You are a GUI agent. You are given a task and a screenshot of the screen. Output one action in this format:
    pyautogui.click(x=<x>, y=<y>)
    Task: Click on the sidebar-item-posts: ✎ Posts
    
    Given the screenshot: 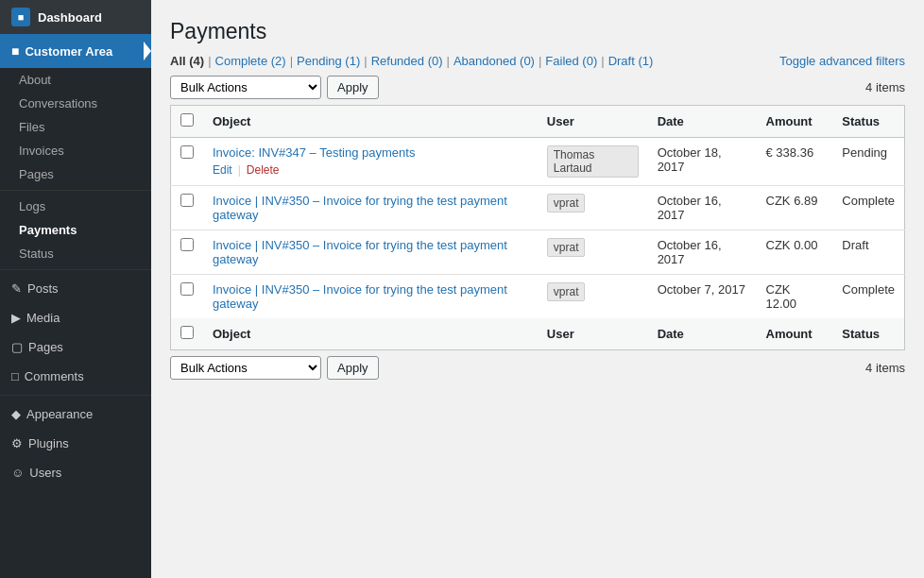 What is the action you would take?
    pyautogui.click(x=76, y=289)
    